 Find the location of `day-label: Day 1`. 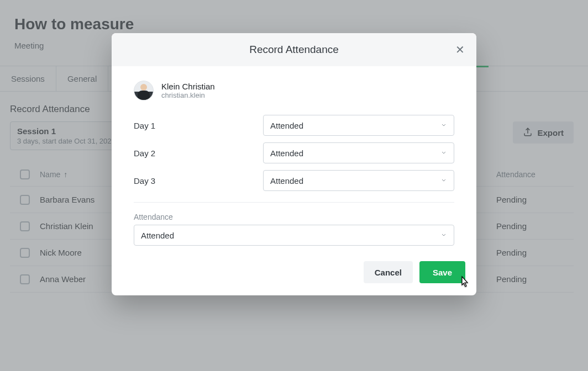

day-label: Day 1 is located at coordinates (198, 126).